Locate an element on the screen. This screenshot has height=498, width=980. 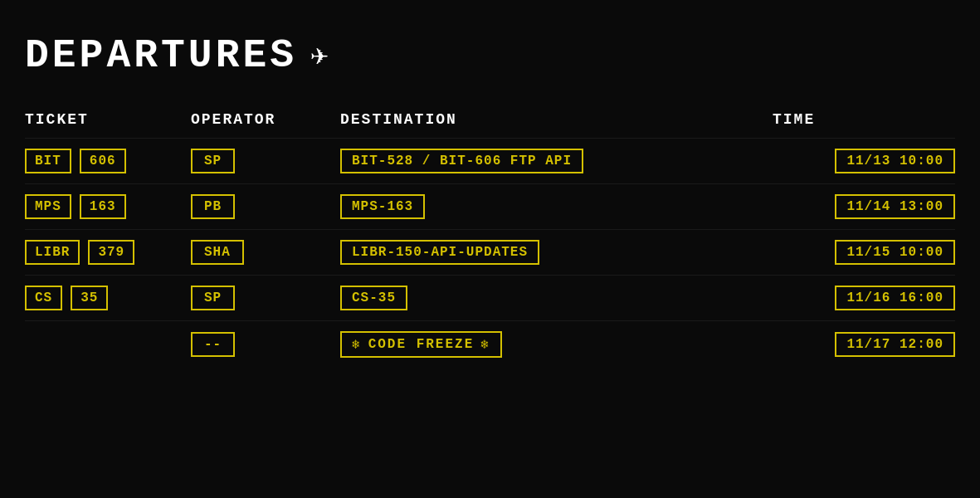
plane-icon: ✈ is located at coordinates (319, 56).